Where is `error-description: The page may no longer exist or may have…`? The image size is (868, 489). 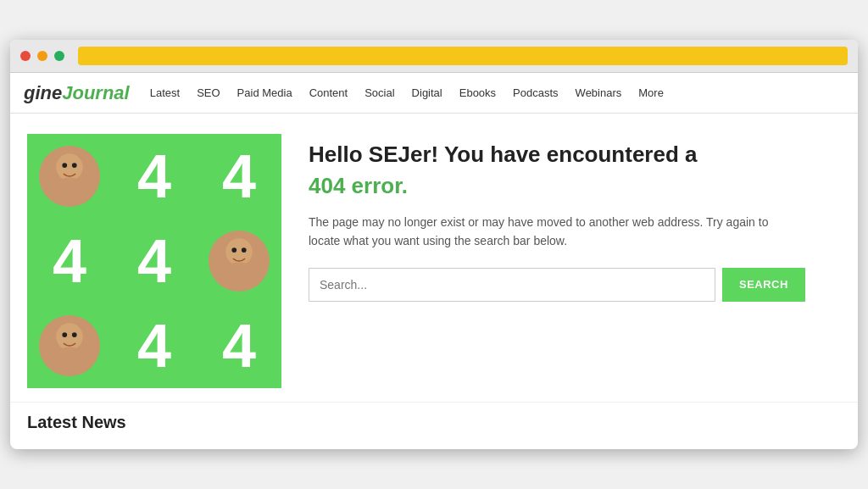 error-description: The page may no longer exist or may have… is located at coordinates (546, 232).